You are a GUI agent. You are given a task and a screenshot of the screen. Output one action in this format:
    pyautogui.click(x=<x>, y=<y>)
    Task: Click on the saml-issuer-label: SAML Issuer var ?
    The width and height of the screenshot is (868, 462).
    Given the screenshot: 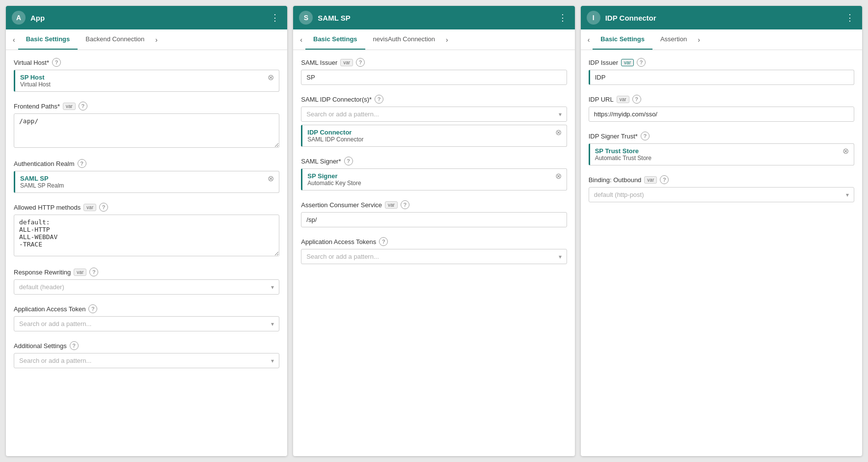 What is the action you would take?
    pyautogui.click(x=434, y=62)
    